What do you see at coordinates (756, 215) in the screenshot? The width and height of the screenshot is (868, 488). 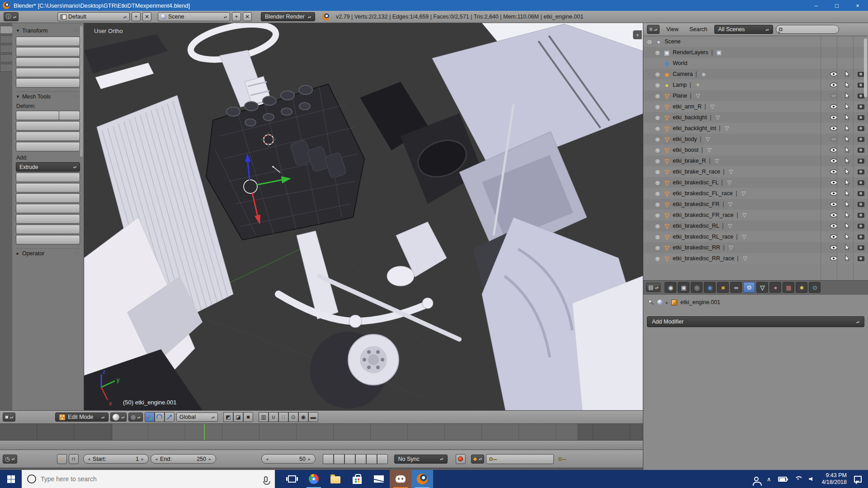 I see `outliner-row: etki_brakedisc_FR_race` at bounding box center [756, 215].